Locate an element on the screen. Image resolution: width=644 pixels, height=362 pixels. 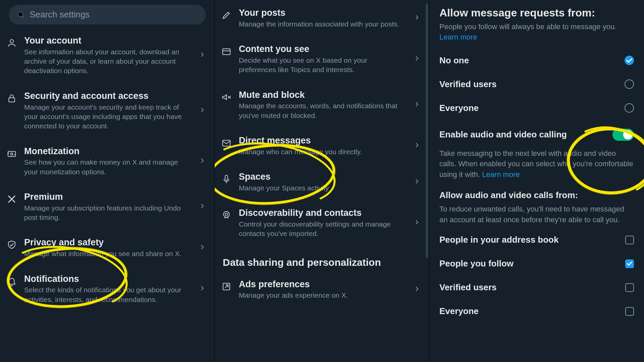
row-title: Mute and block is located at coordinates (323, 95).